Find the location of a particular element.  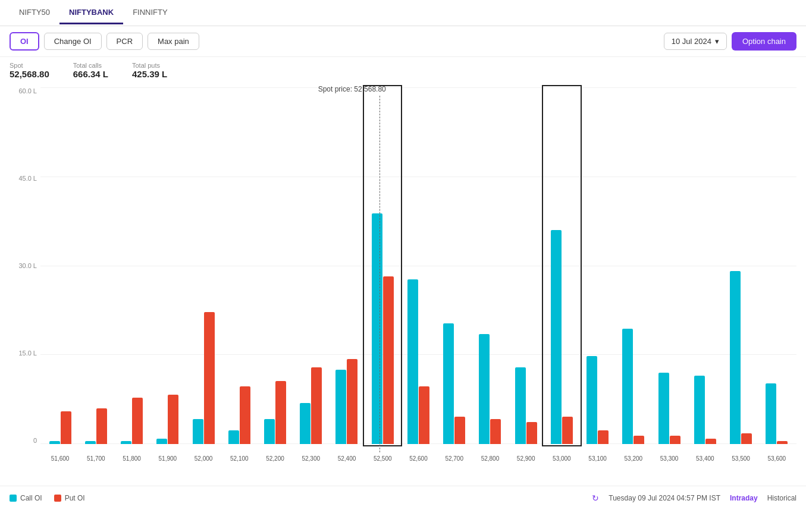

historical-tab: Historical is located at coordinates (782, 498).